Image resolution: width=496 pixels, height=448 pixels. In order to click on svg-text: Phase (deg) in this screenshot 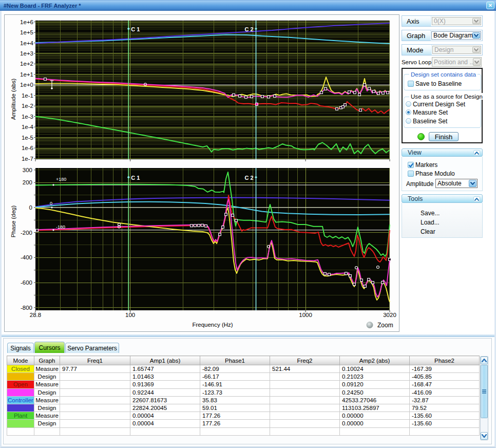, I will do `click(13, 222)`.